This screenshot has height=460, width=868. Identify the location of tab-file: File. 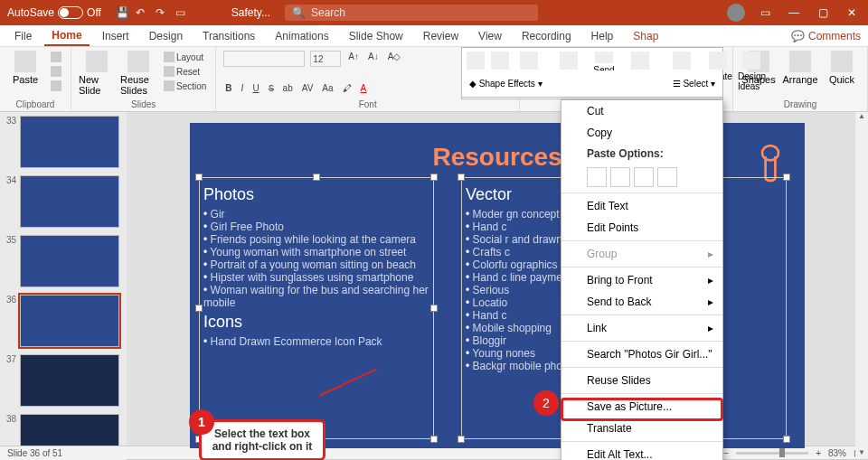
(24, 36).